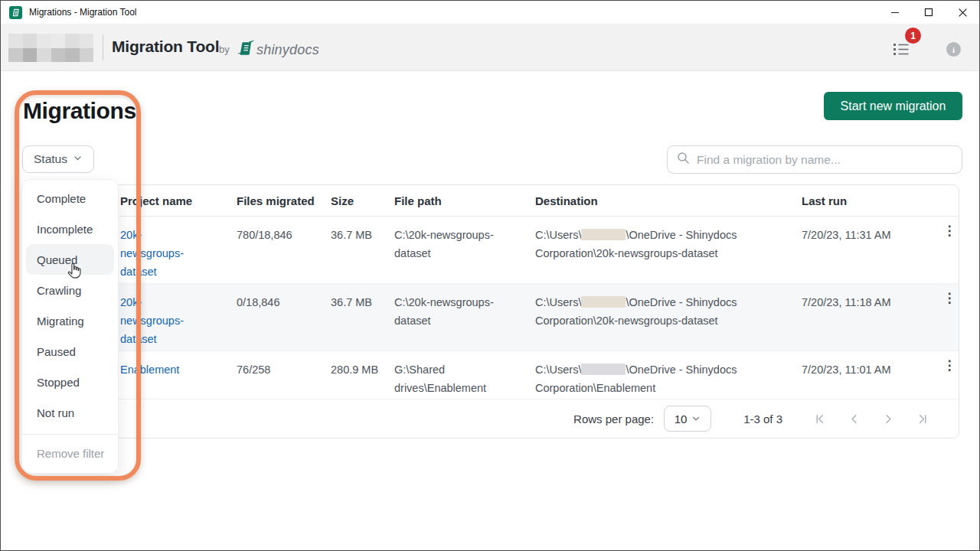  Describe the element at coordinates (70, 229) in the screenshot. I see `filter-option-incomplete: Incomplete` at that location.